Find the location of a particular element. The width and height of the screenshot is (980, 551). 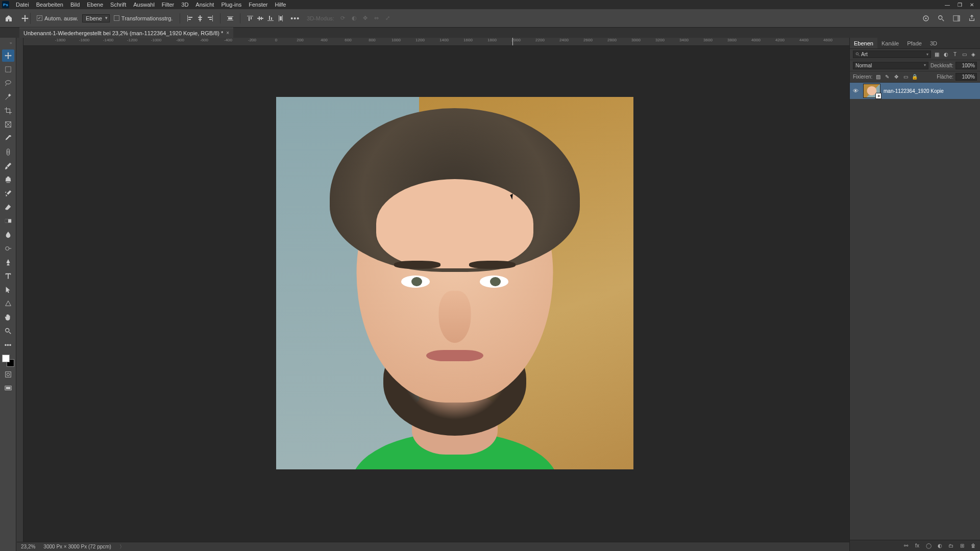

panel-tab-pfade: Pfade is located at coordinates (915, 43).